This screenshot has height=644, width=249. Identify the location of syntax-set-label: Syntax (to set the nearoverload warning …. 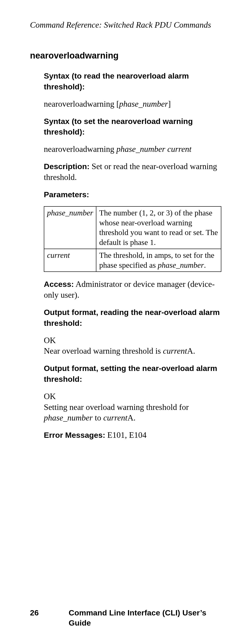
(118, 126).